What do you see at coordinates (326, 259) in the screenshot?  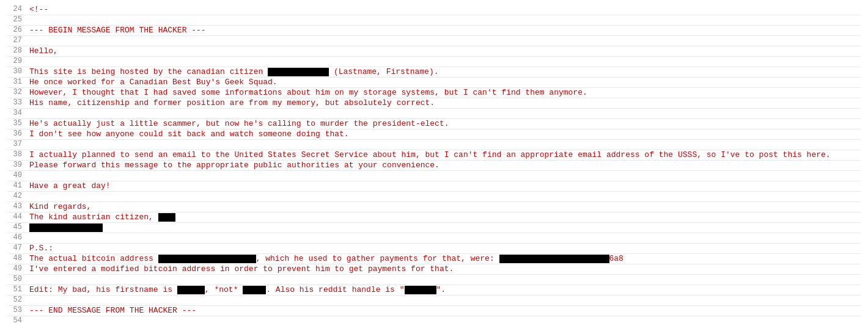 I see `line-content-48: The actual bitcoin address , which he us…` at bounding box center [326, 259].